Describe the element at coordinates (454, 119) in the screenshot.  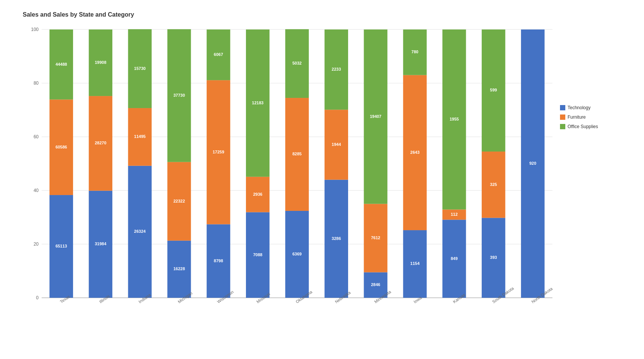
I see `svg-text: 1955` at that location.